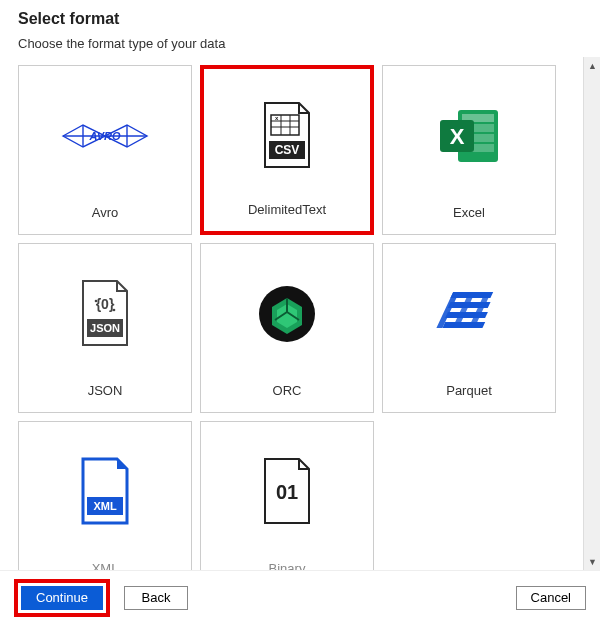  Describe the element at coordinates (469, 398) in the screenshot. I see `format-label: Parquet` at that location.